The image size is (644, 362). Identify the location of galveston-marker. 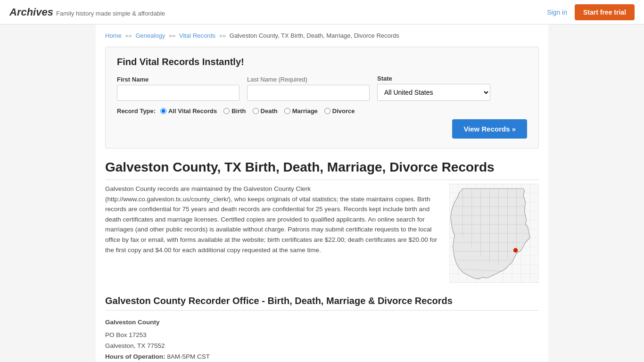
(516, 250).